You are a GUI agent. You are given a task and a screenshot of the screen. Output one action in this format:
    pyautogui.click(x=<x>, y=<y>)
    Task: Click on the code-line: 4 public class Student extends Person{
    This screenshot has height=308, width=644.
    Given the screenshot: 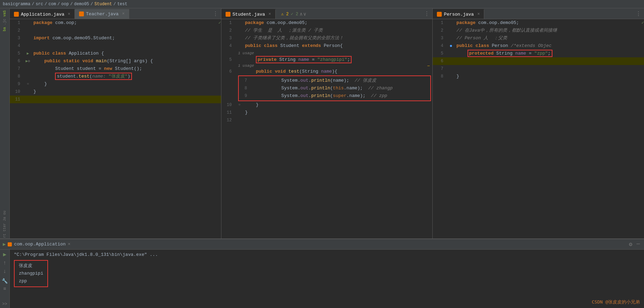 What is the action you would take?
    pyautogui.click(x=327, y=46)
    